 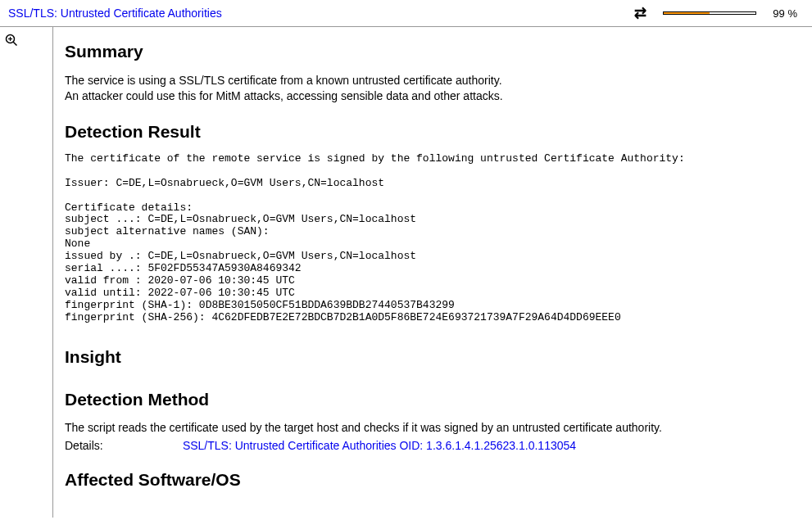 I want to click on summary-line1: The service is using a SSL/TLS certifica…, so click(x=433, y=80).